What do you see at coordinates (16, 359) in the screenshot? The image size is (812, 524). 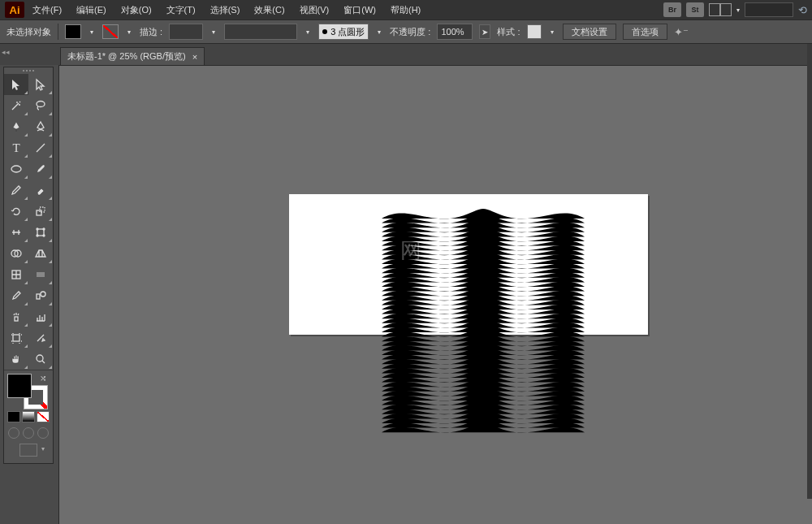 I see `hand-tool` at bounding box center [16, 359].